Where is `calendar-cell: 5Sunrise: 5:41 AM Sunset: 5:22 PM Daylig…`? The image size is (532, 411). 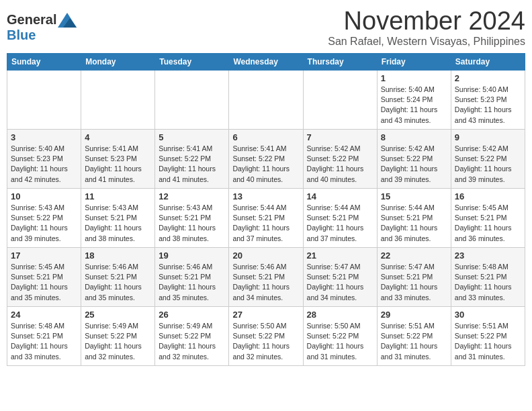 calendar-cell: 5Sunrise: 5:41 AM Sunset: 5:22 PM Daylig… is located at coordinates (192, 159).